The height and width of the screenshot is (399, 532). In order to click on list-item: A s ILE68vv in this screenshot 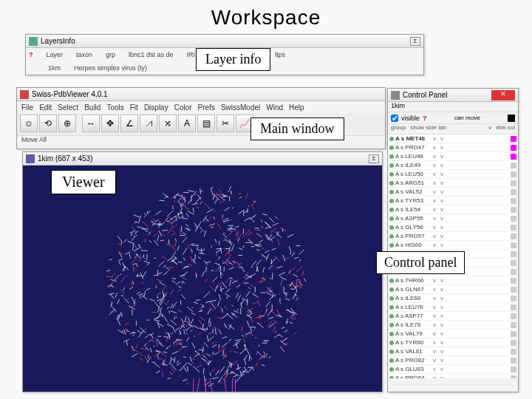, I will do `click(453, 299)`.